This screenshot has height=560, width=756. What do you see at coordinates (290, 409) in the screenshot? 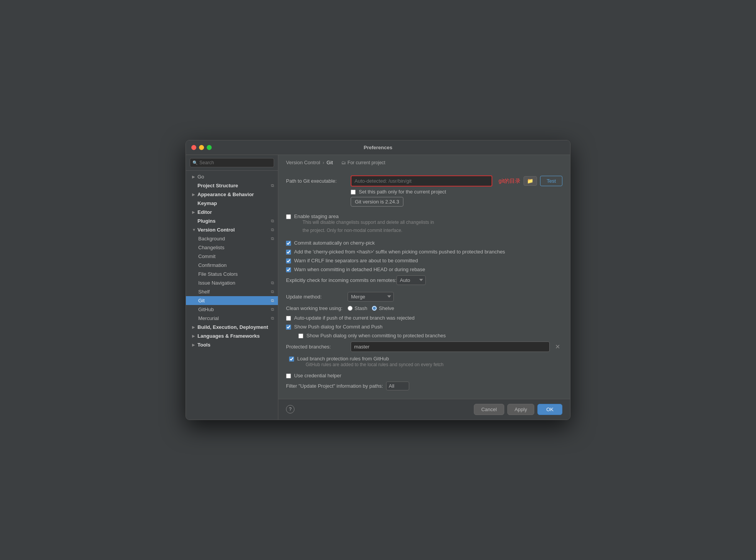
I see `footer-left: ?` at bounding box center [290, 409].